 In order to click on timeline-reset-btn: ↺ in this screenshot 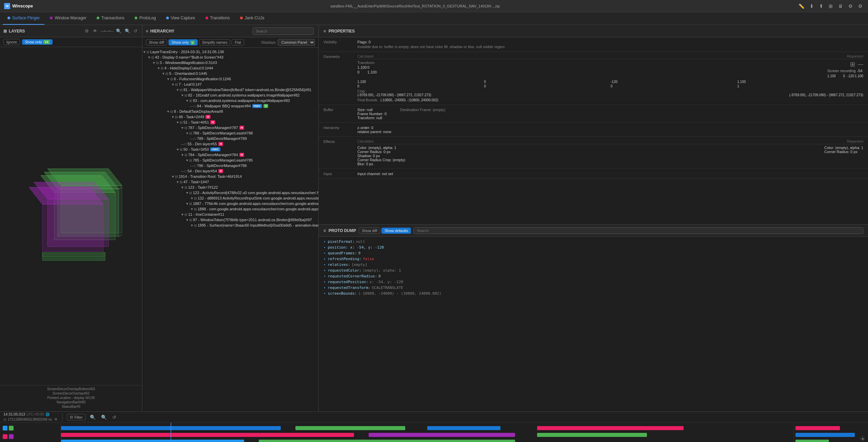, I will do `click(114, 417)`.